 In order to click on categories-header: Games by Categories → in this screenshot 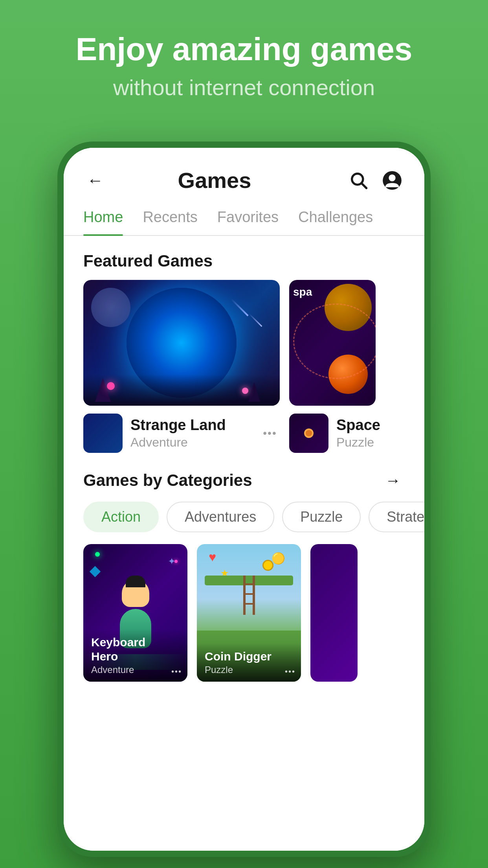, I will do `click(244, 477)`.